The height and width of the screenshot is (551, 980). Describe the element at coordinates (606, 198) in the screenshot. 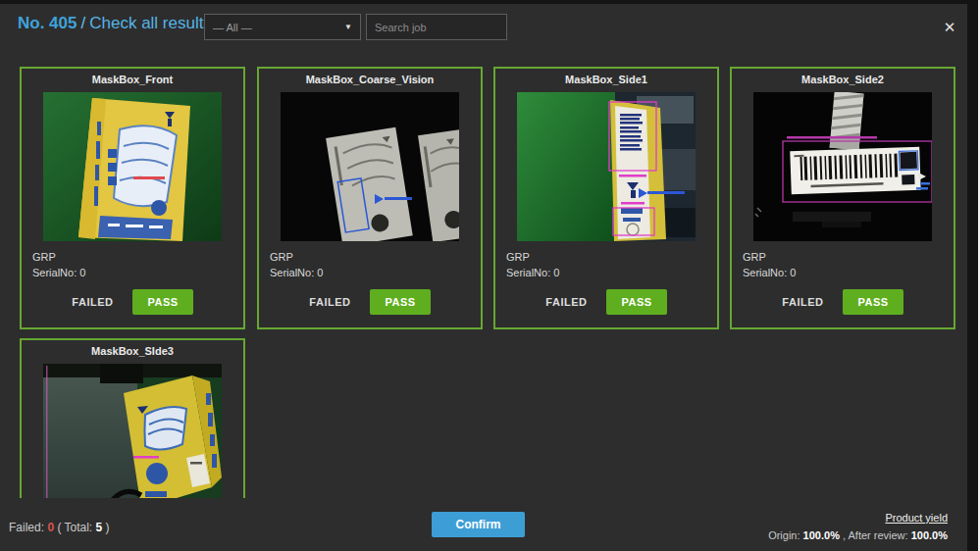

I see `result-card-side1: MaskBox_Side1` at that location.